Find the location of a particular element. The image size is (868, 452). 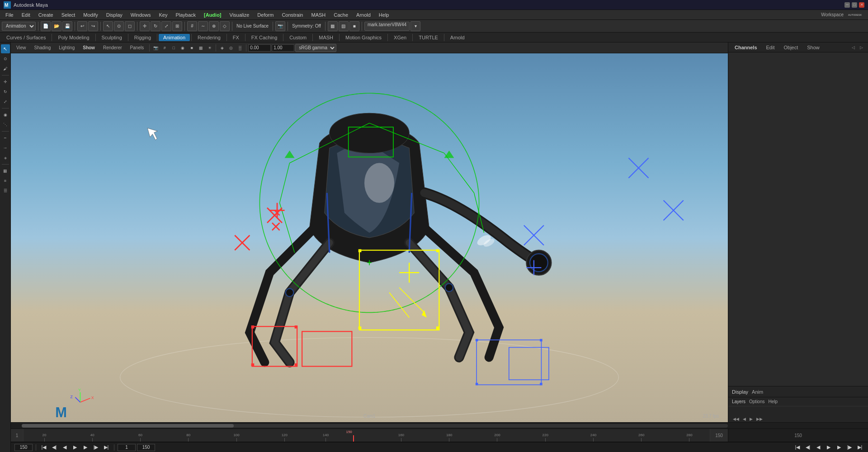

vp-tab-shading: Shading is located at coordinates (42, 48).